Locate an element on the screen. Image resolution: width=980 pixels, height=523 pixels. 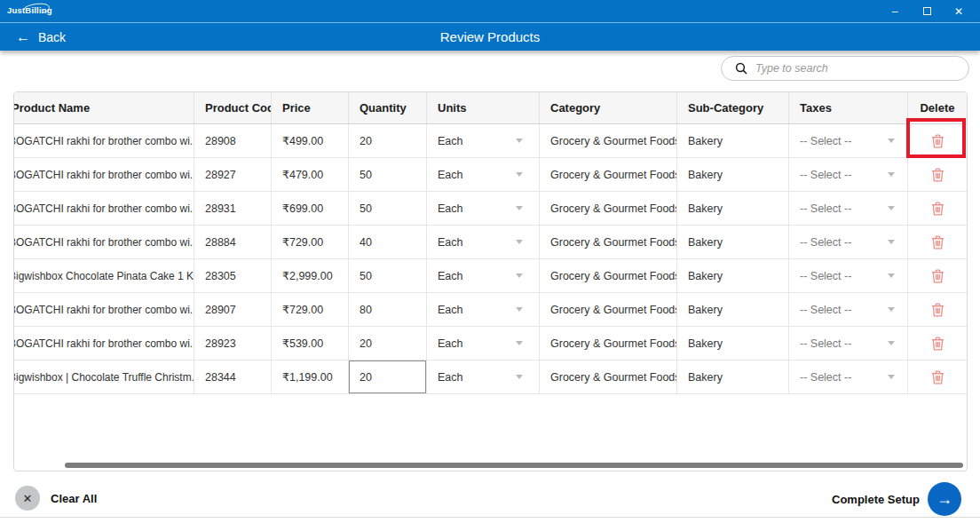
window-controls: – ✕ is located at coordinates (927, 11).